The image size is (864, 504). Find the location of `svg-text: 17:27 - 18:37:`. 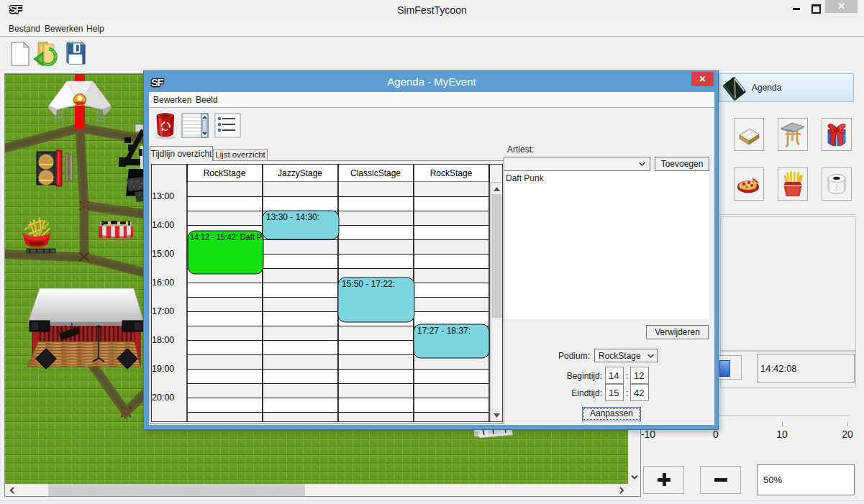

svg-text: 17:27 - 18:37: is located at coordinates (444, 331).